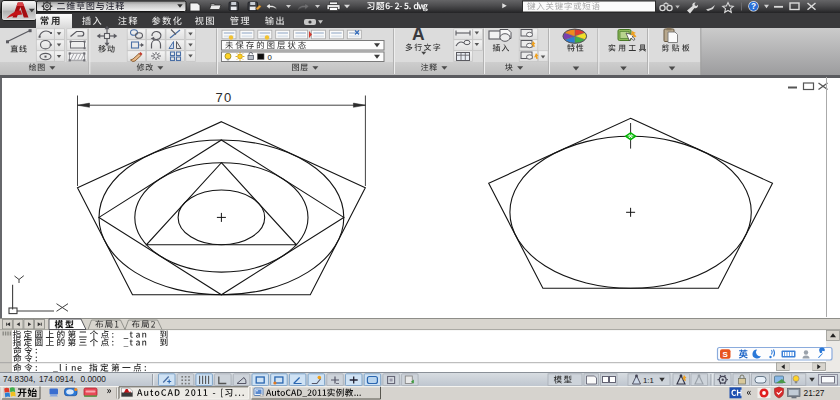 The height and width of the screenshot is (400, 840). Describe the element at coordinates (814, 393) in the screenshot. I see `svg-text: 21:27` at that location.